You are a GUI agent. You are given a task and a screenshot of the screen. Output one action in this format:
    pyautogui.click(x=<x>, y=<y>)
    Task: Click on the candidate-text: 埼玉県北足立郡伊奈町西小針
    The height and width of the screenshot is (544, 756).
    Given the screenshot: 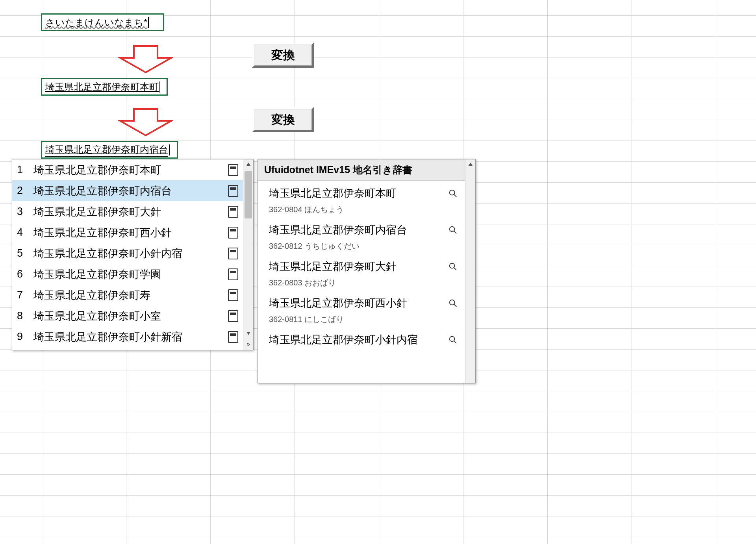 What is the action you would take?
    pyautogui.click(x=129, y=233)
    